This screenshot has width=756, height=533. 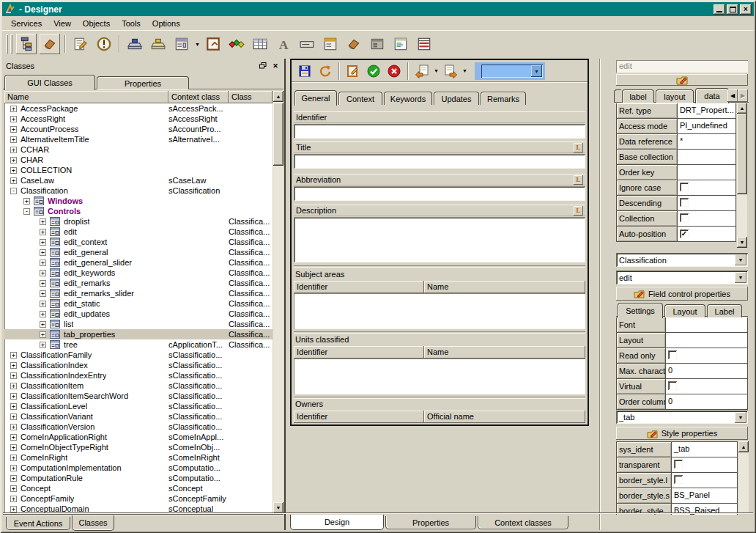 What do you see at coordinates (401, 44) in the screenshot?
I see `code-window-icon` at bounding box center [401, 44].